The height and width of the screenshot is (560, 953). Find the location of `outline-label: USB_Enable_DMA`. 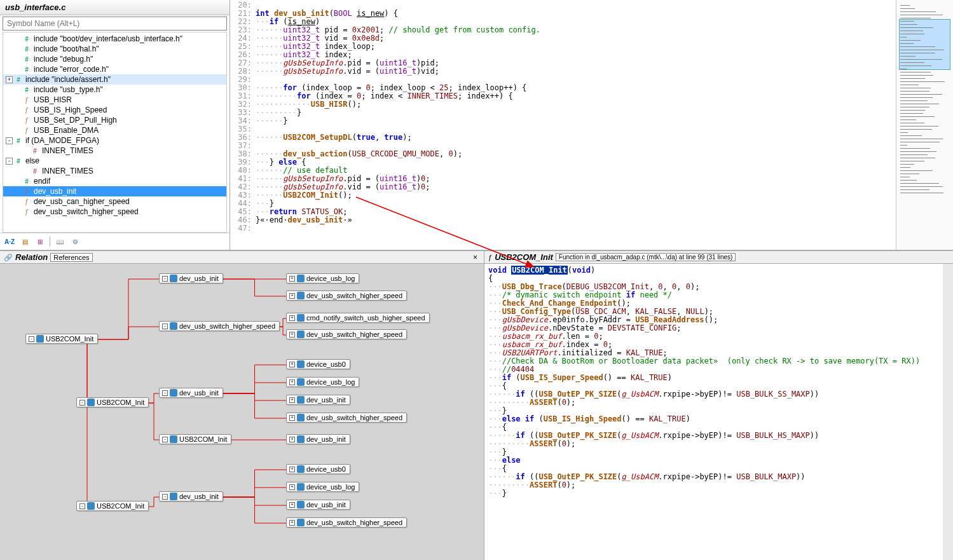

outline-label: USB_Enable_DMA is located at coordinates (66, 130).